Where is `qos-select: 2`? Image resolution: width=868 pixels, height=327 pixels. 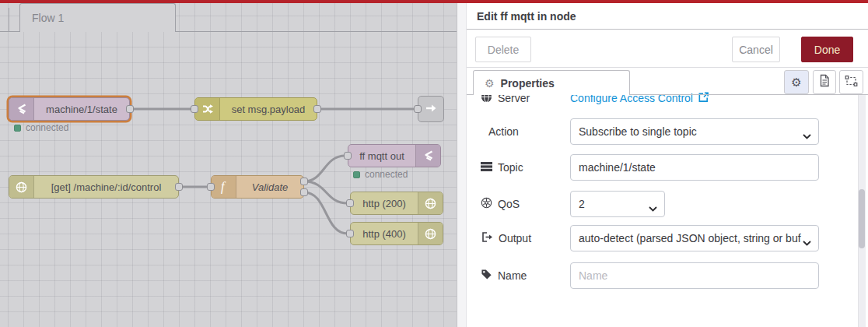
qos-select: 2 is located at coordinates (618, 204).